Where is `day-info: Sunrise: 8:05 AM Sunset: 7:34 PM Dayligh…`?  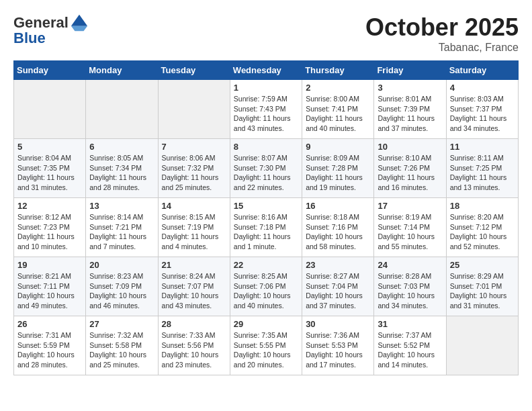
day-info: Sunrise: 8:05 AM Sunset: 7:34 PM Dayligh… is located at coordinates (122, 173).